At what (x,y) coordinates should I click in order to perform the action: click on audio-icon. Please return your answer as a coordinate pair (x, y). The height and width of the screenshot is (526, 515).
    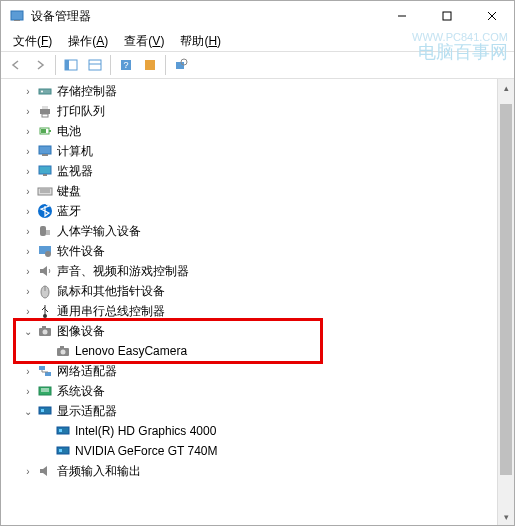
    Looking at the image, I should click on (45, 471).